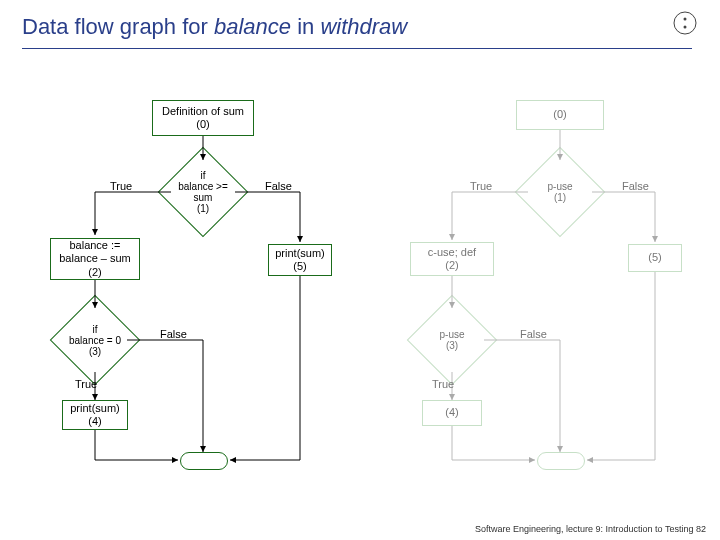  I want to click on globe-icon, so click(685, 23).